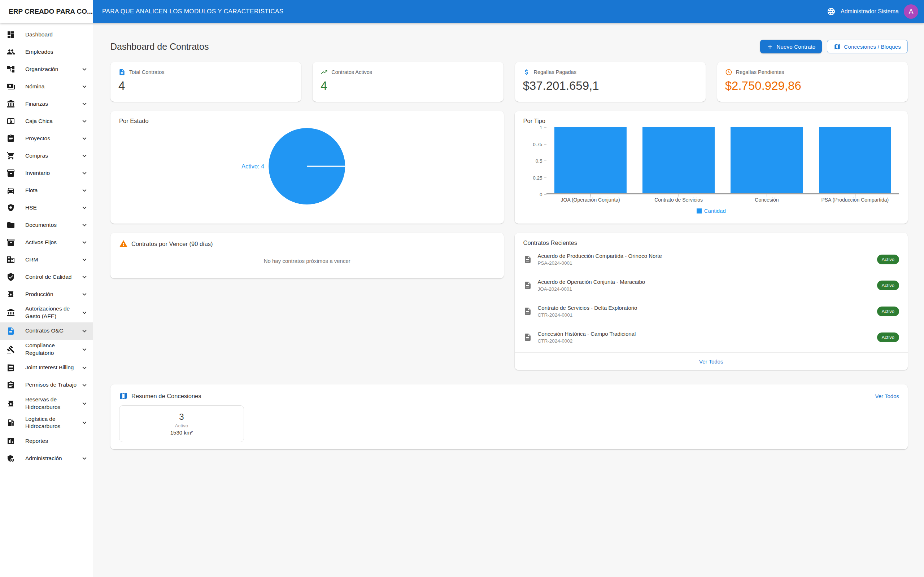 Image resolution: width=924 pixels, height=577 pixels. What do you see at coordinates (11, 277) in the screenshot?
I see `shield-check-icon` at bounding box center [11, 277].